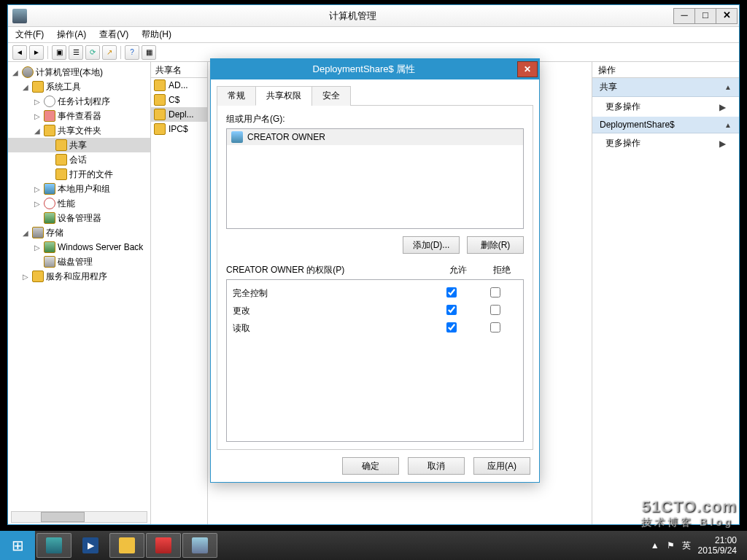 This screenshot has width=747, height=560. Describe the element at coordinates (91, 175) in the screenshot. I see `tree-open-files: 打开的文件` at that location.